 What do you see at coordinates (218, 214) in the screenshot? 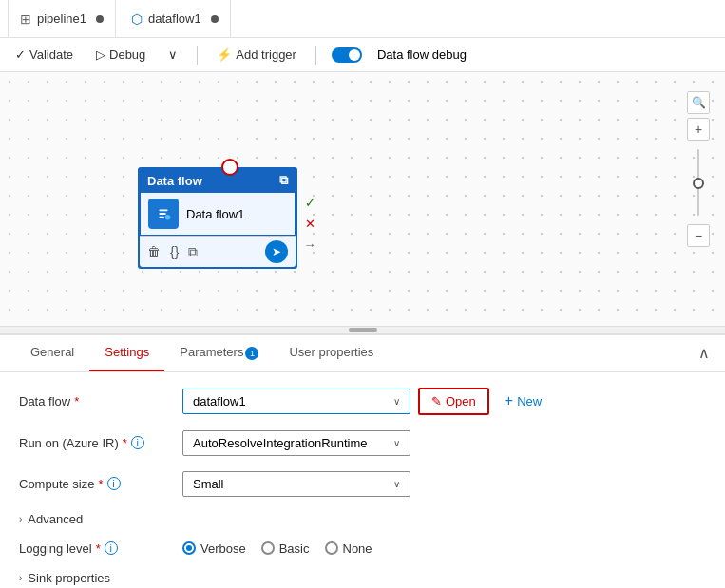
I see `node-body: Data flow1` at bounding box center [218, 214].